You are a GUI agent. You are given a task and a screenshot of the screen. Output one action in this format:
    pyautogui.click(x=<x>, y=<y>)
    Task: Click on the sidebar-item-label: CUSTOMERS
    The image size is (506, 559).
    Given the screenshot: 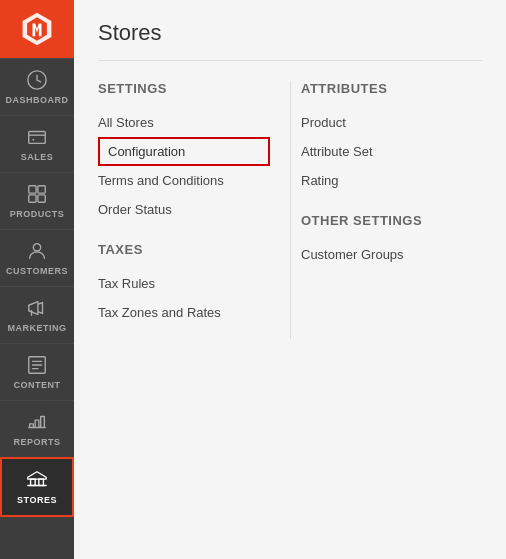 What is the action you would take?
    pyautogui.click(x=37, y=271)
    